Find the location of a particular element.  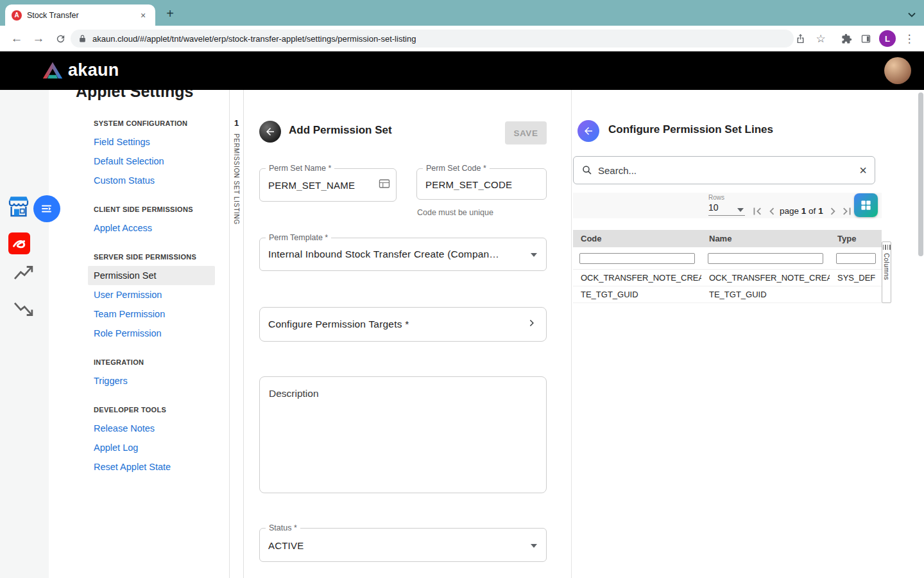

table-row: TE_TGT_GUID TE_TGT_GUID is located at coordinates (728, 295).